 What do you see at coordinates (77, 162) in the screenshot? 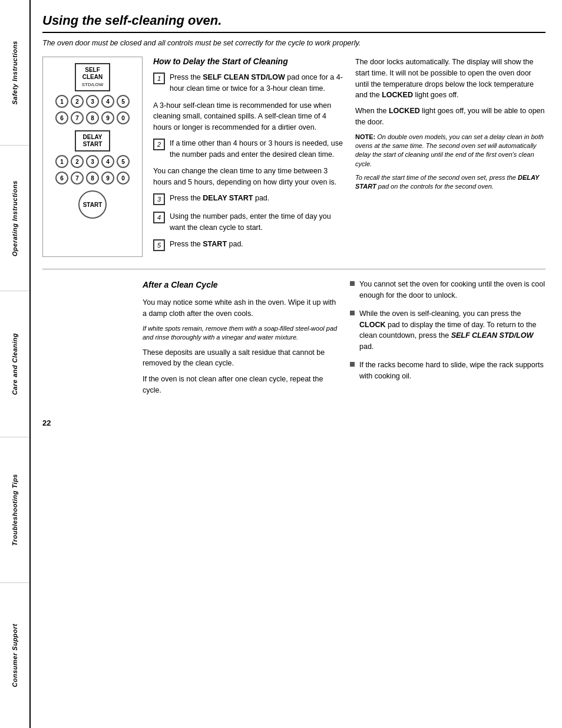
I see `num-btn-2b: 2` at bounding box center [77, 162].